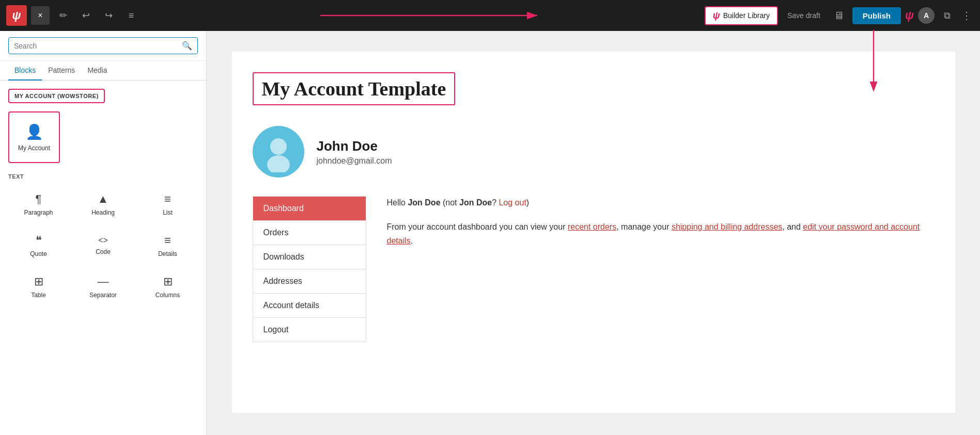  What do you see at coordinates (17, 15) in the screenshot?
I see `woo-logo-symbol: ψ` at bounding box center [17, 15].